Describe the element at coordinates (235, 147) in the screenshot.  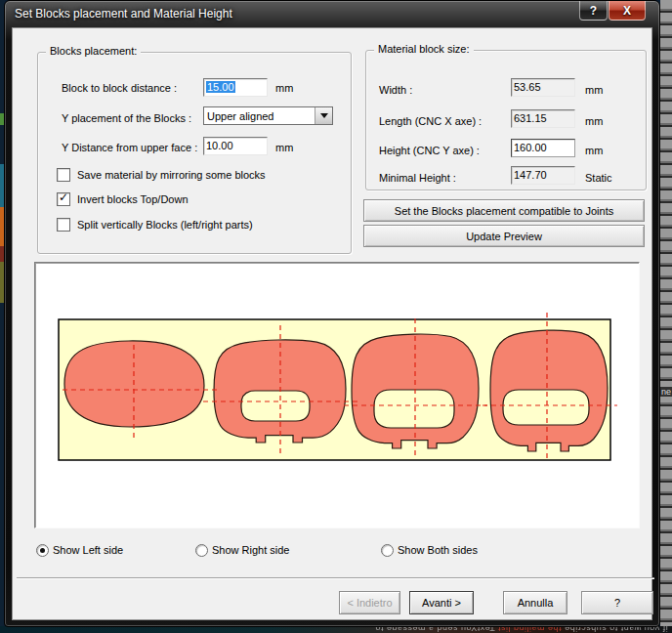
I see `y-distance-input: 10.00` at that location.